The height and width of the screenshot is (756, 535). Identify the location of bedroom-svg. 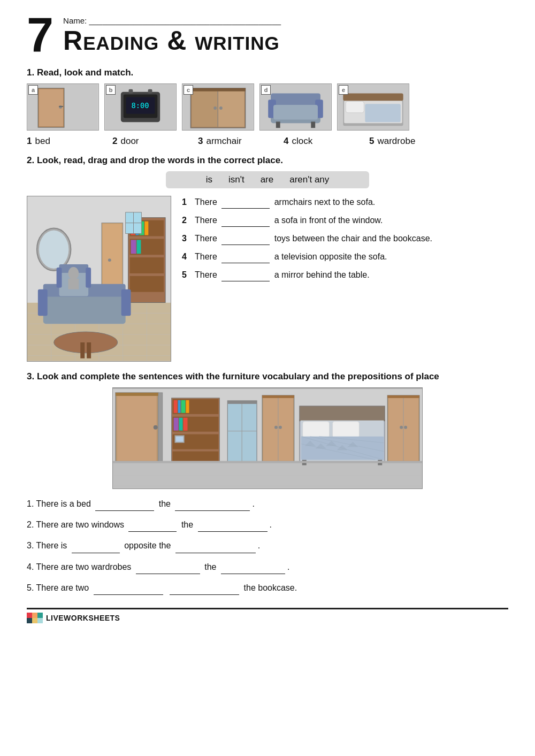
(268, 438).